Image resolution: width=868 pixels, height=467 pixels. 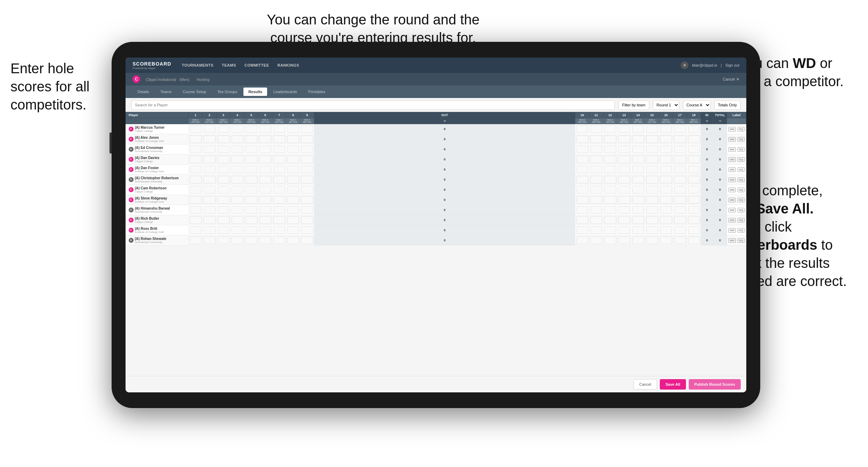 What do you see at coordinates (673, 384) in the screenshot?
I see `save-all-button: Save All` at bounding box center [673, 384].